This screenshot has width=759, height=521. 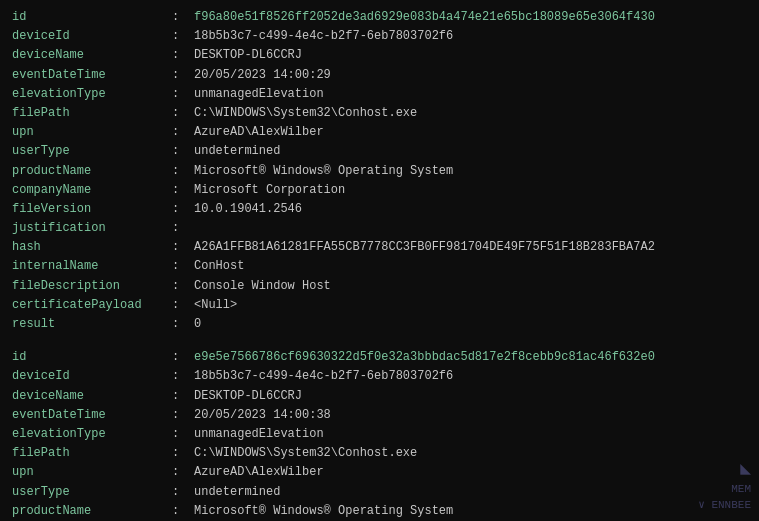 I want to click on field-value: 20/05/2023 14:00:38, so click(x=262, y=416).